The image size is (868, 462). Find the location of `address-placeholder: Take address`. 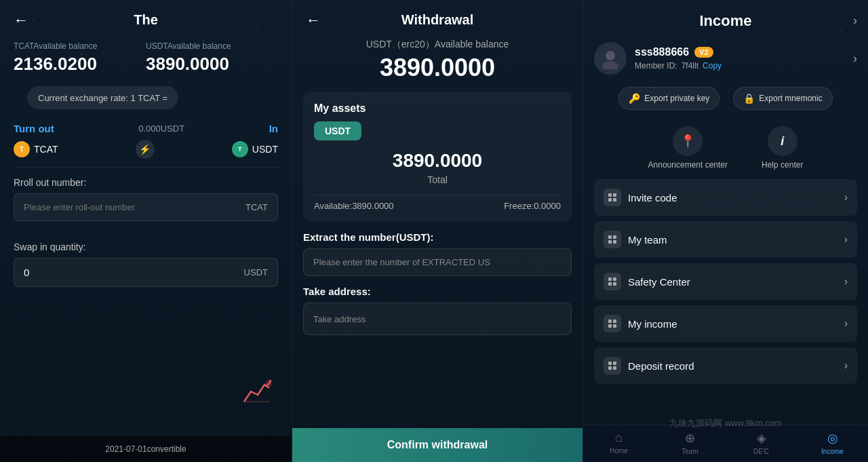

address-placeholder: Take address is located at coordinates (339, 319).